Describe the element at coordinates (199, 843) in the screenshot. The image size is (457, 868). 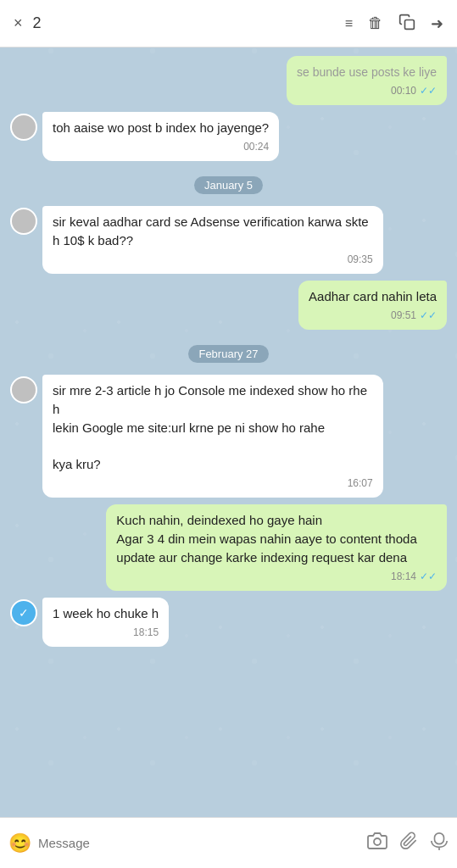
I see `message-input` at that location.